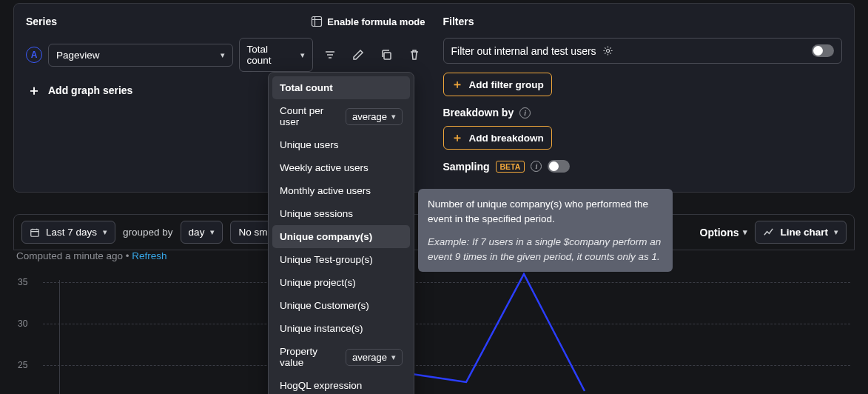 The image size is (868, 394). I want to click on refresh-link: Refresh, so click(149, 256).